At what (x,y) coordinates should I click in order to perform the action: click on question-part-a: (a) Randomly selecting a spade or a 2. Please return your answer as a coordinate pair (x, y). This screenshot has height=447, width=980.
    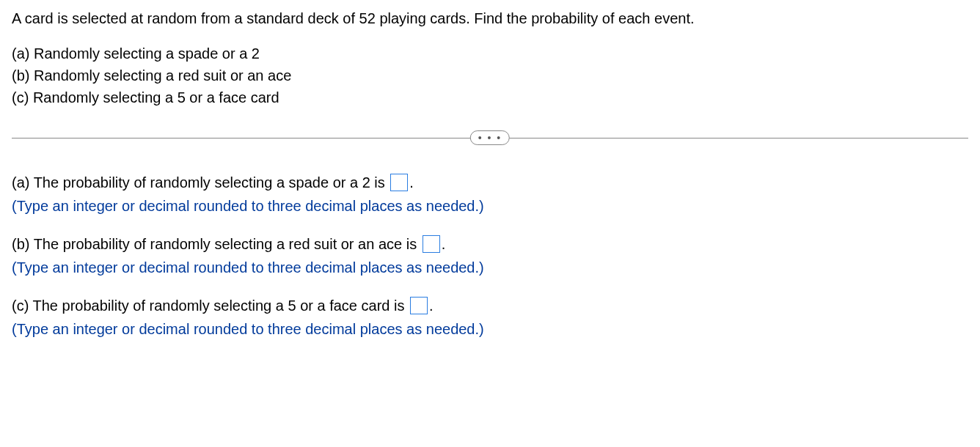
    Looking at the image, I should click on (490, 53).